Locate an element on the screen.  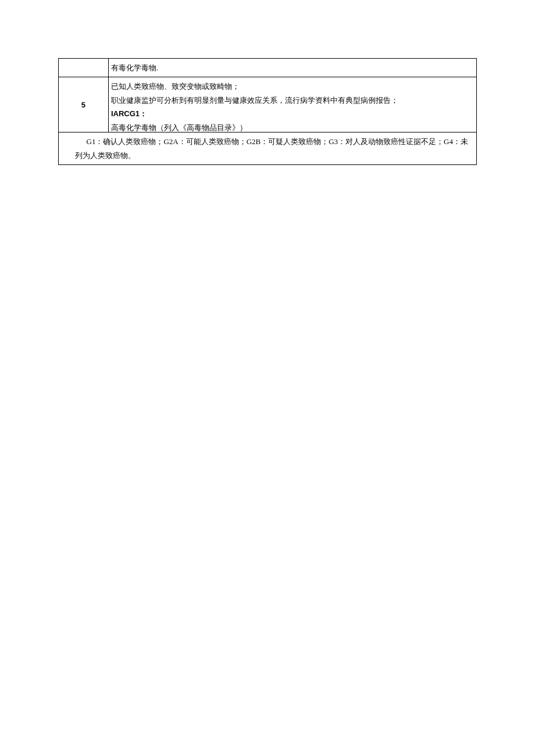
desc-line: 有毒化学毒物. is located at coordinates (135, 67).